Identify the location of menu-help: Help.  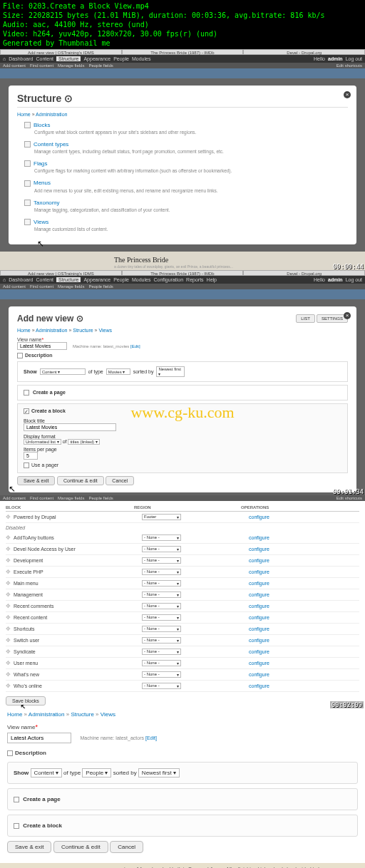
(212, 279).